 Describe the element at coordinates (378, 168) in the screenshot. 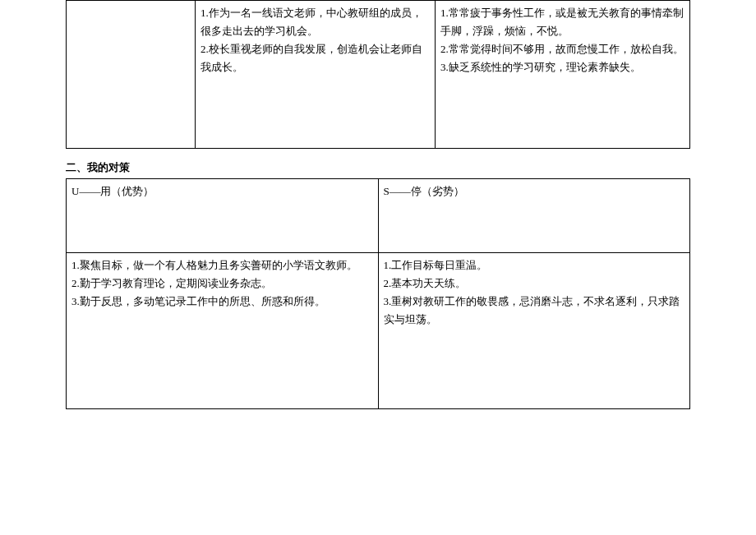

I see `section-title-strategies: 二、我的对策` at that location.